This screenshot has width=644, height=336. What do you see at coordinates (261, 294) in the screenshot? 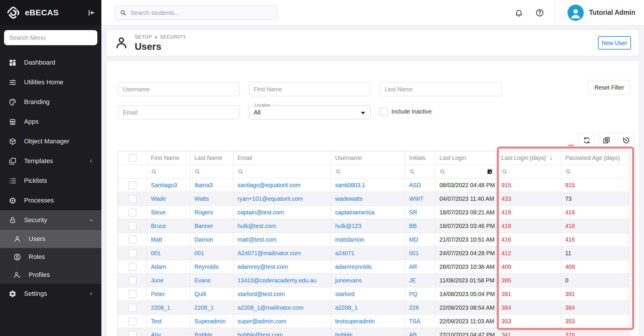
I see `email-link: starlord@test.com` at bounding box center [261, 294].